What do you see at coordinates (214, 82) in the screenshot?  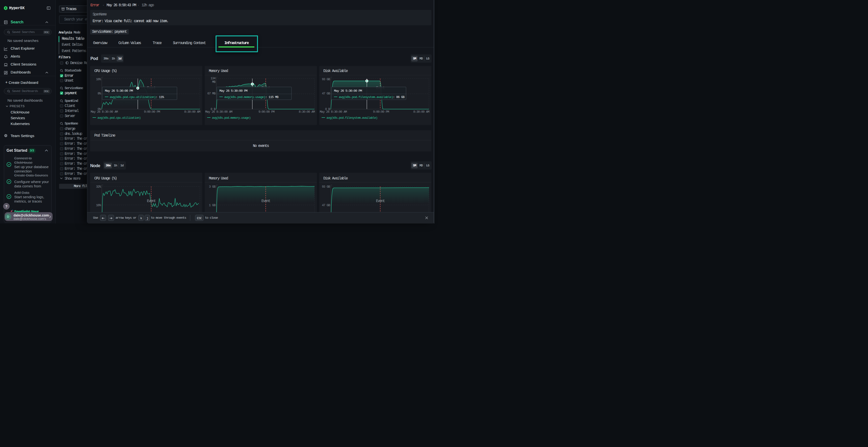 I see `svg-text: MB` at bounding box center [214, 82].